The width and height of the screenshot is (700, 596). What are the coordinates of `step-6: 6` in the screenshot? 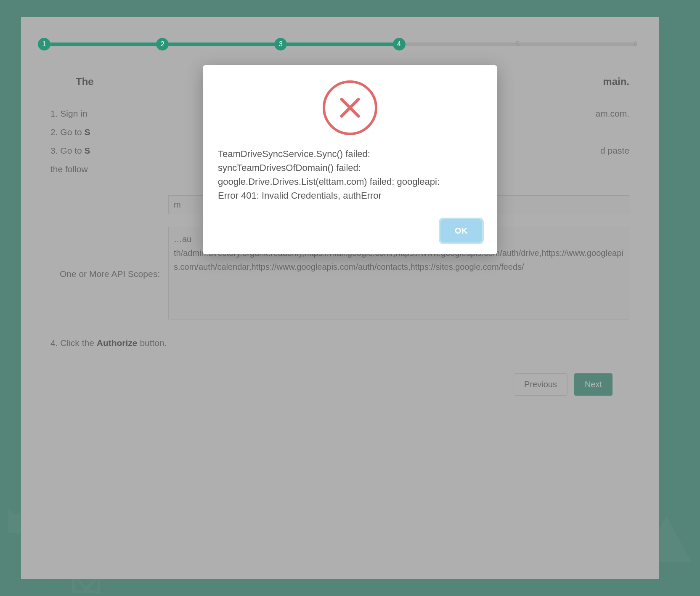 It's located at (636, 44).